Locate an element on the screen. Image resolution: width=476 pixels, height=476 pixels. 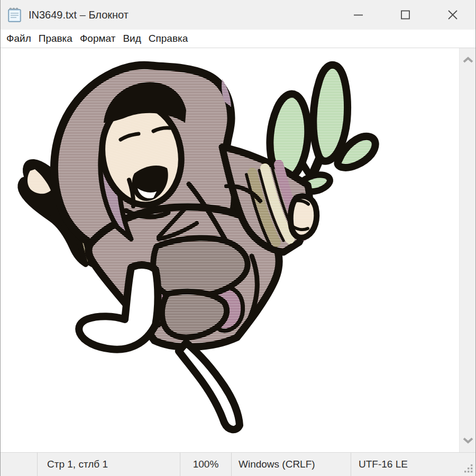
status-zoom-level: 100% is located at coordinates (205, 464).